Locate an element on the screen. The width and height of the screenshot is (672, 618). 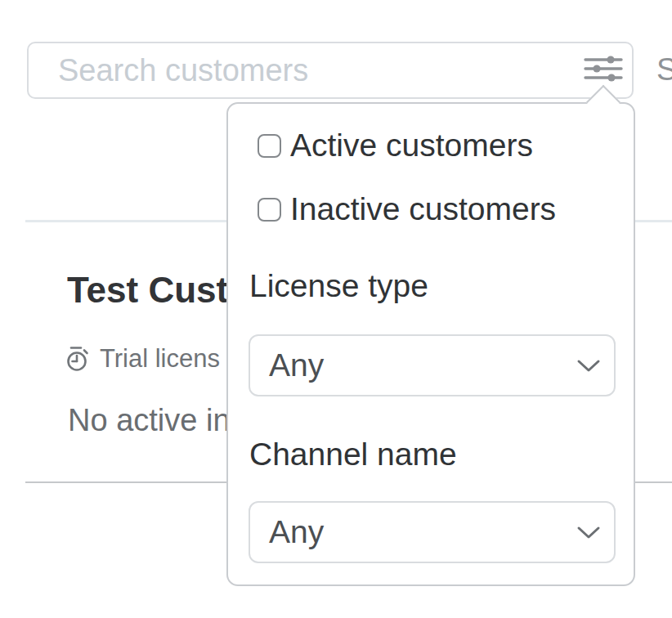
license-type-value: Any is located at coordinates (423, 365).